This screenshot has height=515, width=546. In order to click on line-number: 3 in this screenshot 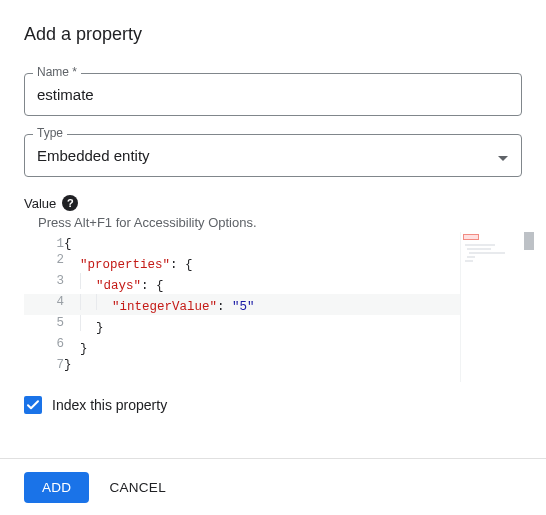, I will do `click(44, 284)`.